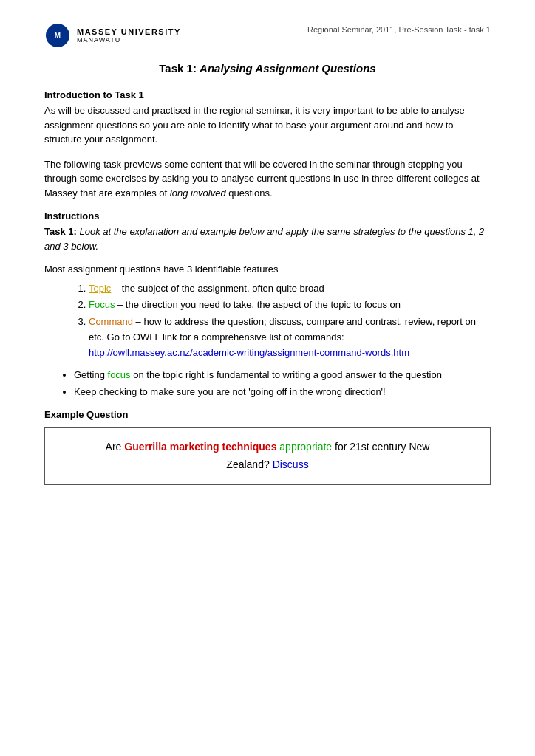 The height and width of the screenshot is (756, 535). What do you see at coordinates (100, 288) in the screenshot?
I see `topic-link: Topic` at bounding box center [100, 288].